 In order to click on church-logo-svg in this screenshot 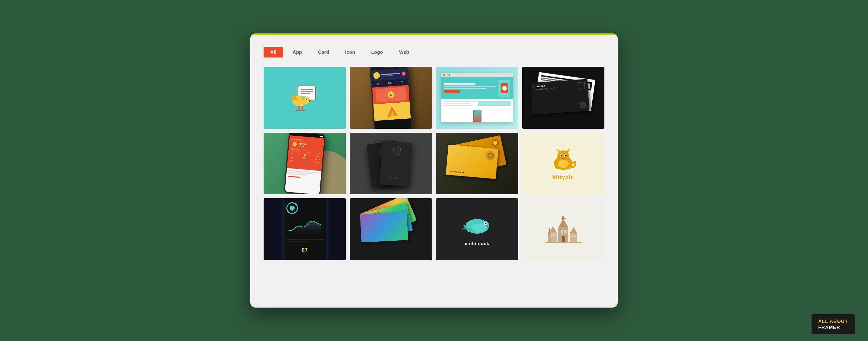, I will do `click(563, 229)`.